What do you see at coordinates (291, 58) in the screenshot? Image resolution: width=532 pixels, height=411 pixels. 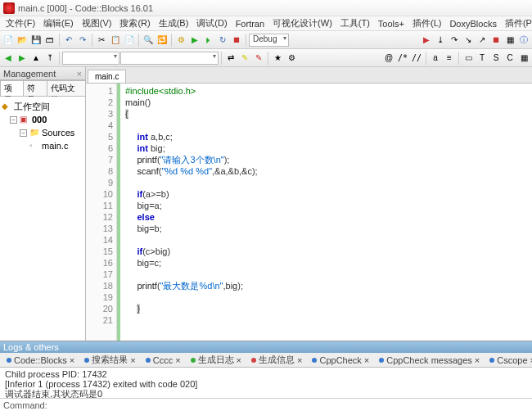 I see `settings-icon: ⚙` at bounding box center [291, 58].